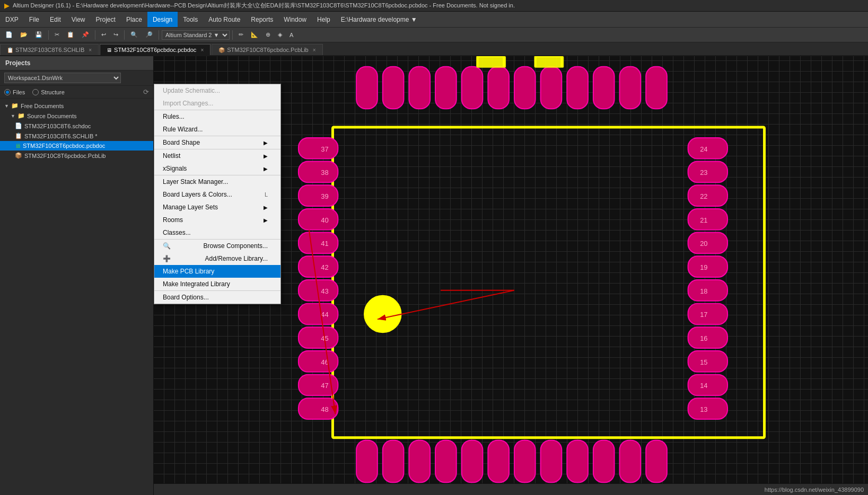 This screenshot has width=868, height=495. What do you see at coordinates (76, 116) in the screenshot?
I see `tree-folder-source-docs: ▼ 📁 Source Documents` at bounding box center [76, 116].